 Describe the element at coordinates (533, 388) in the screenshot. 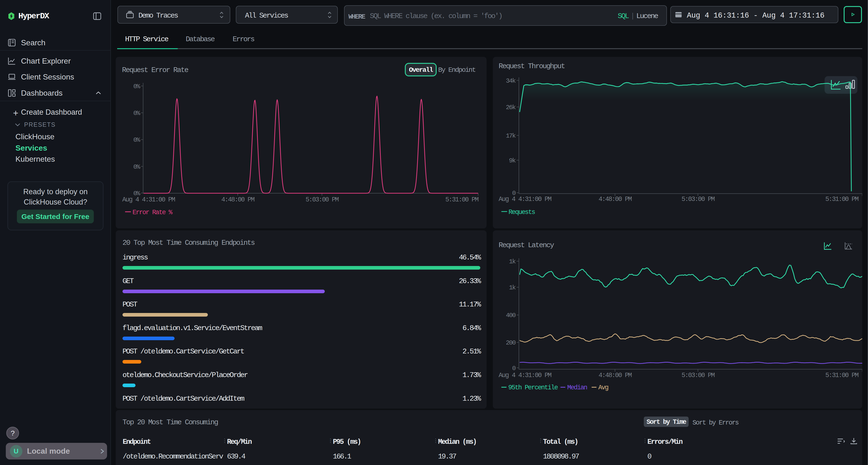

I see `svg-text: 95th Percentile` at that location.